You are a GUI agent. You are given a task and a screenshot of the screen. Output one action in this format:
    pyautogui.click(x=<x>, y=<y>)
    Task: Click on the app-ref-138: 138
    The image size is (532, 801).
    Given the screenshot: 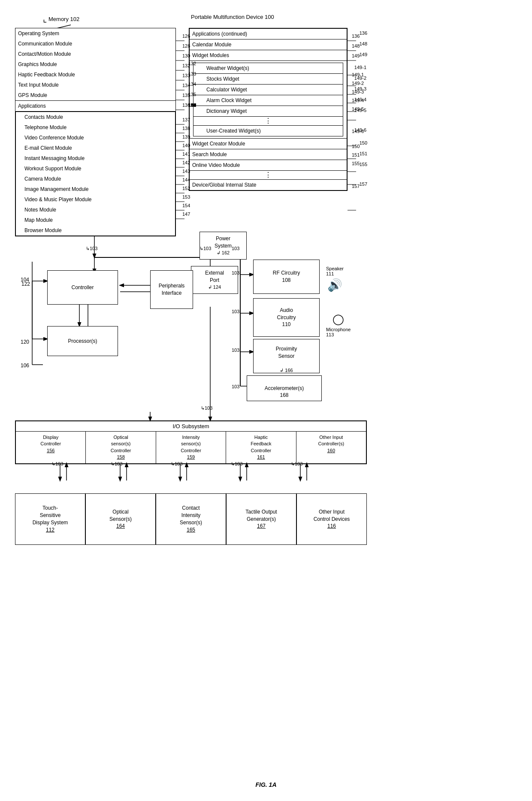 What is the action you would take?
    pyautogui.click(x=186, y=128)
    